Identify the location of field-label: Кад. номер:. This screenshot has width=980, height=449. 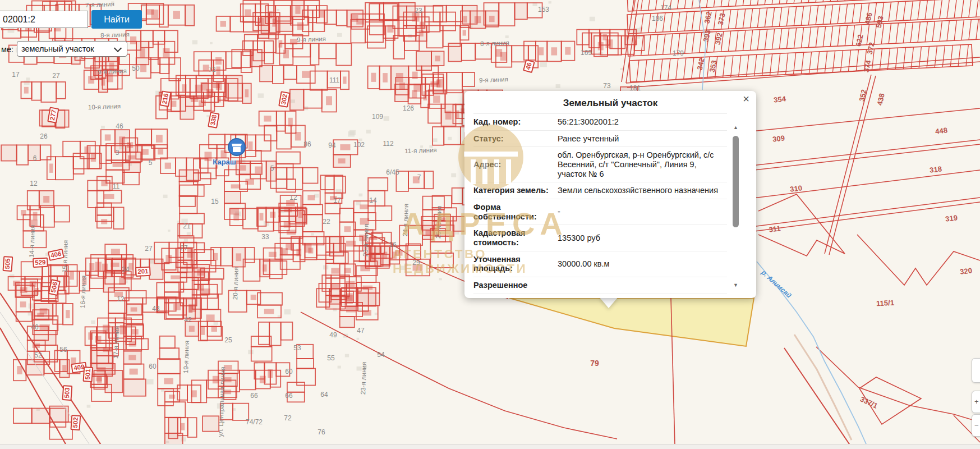
(516, 122).